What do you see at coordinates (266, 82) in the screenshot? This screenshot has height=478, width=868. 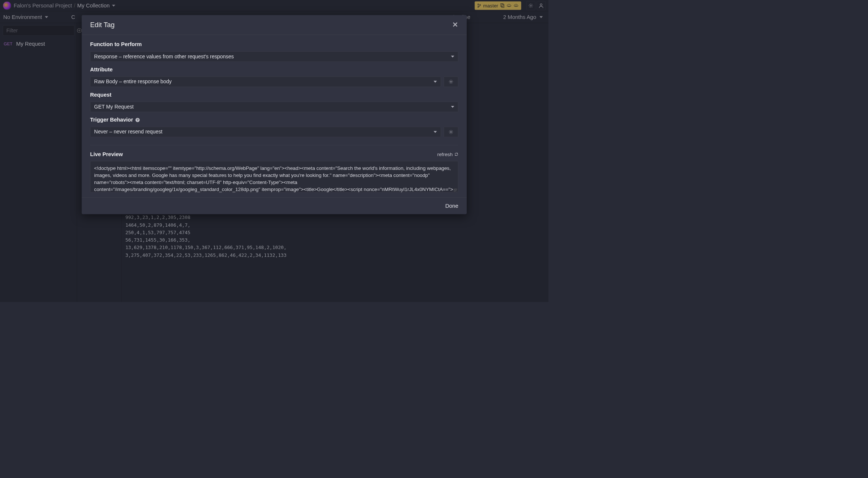 I see `attribute-select: Raw Body – entire response body` at bounding box center [266, 82].